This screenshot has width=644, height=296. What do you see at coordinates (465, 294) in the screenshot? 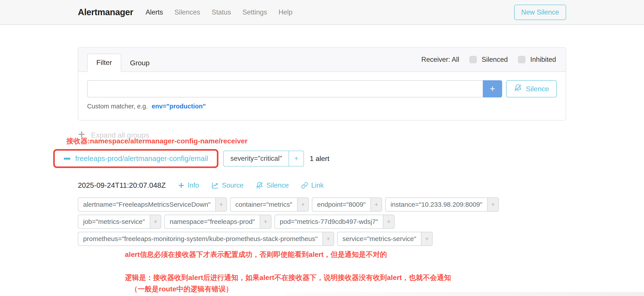
I see `bottom-partial-element` at bounding box center [465, 294].